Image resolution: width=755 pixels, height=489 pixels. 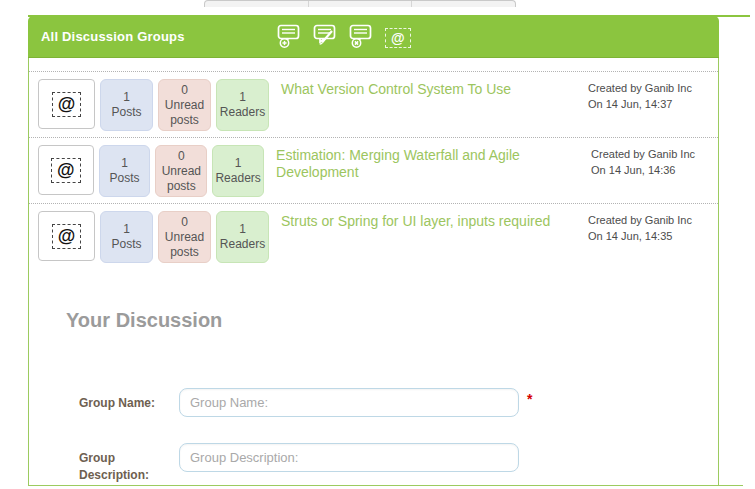 I want to click on discussion-title-link: Struts or Spring for UI layer, inputs re…, so click(x=416, y=222).